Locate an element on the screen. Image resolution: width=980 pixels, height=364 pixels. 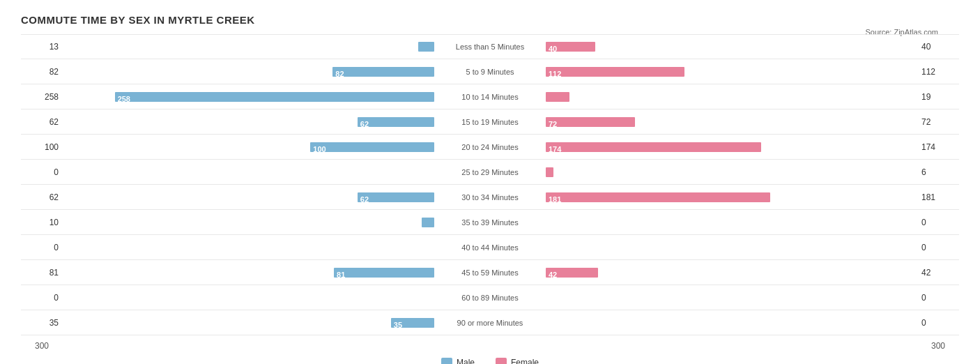
male-value: 82 is located at coordinates (42, 72).